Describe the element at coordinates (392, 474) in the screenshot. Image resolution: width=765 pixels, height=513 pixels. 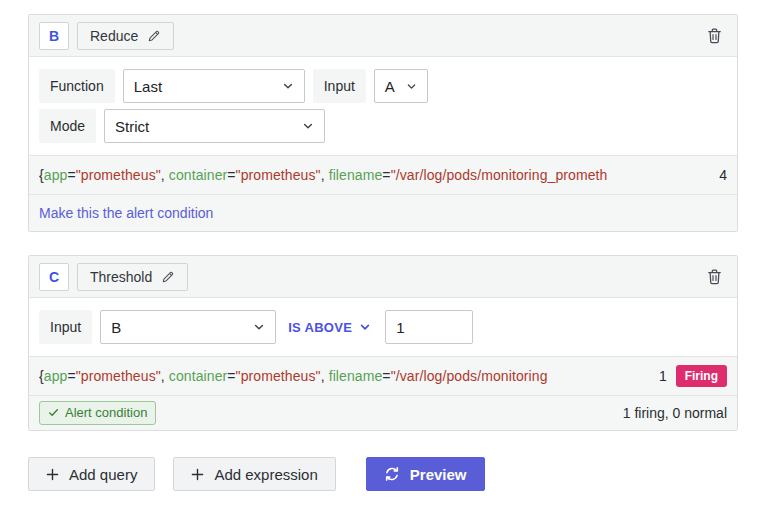
I see `sync-icon` at that location.